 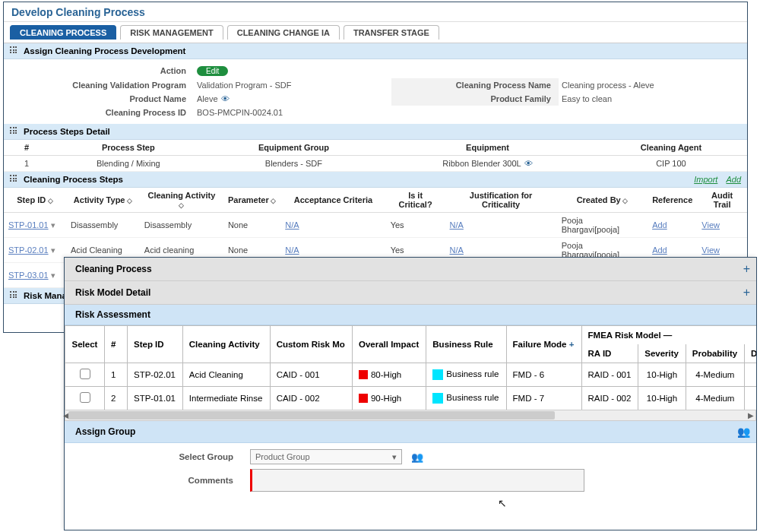 I want to click on cvp-label: Cleaning Validation Program, so click(x=99, y=85).